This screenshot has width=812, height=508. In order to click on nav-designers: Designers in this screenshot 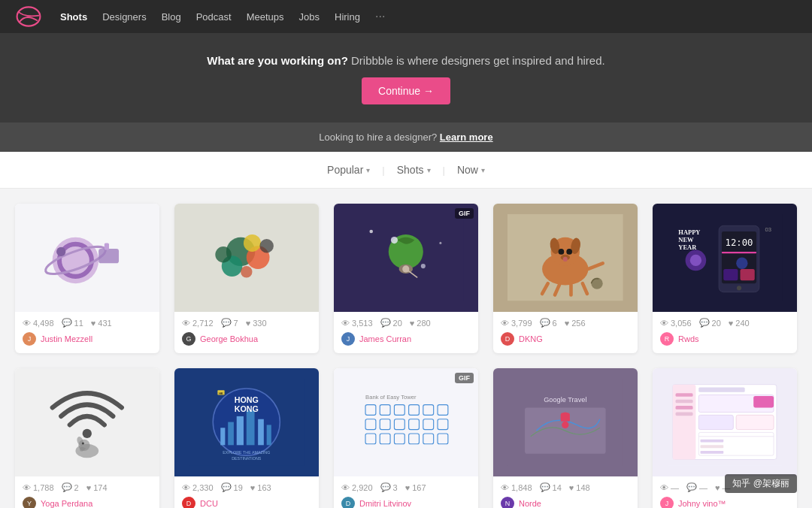, I will do `click(125, 17)`.